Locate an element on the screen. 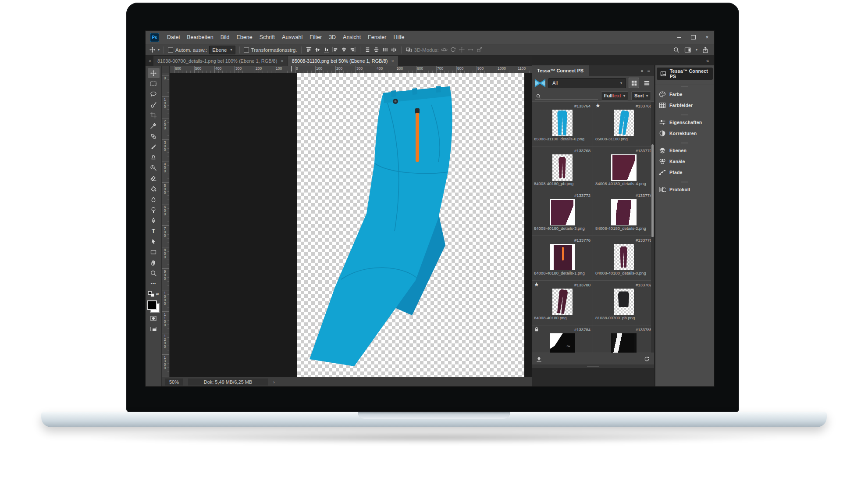 Image resolution: width=868 pixels, height=482 pixels. rectangular-marquee-tool is located at coordinates (153, 83).